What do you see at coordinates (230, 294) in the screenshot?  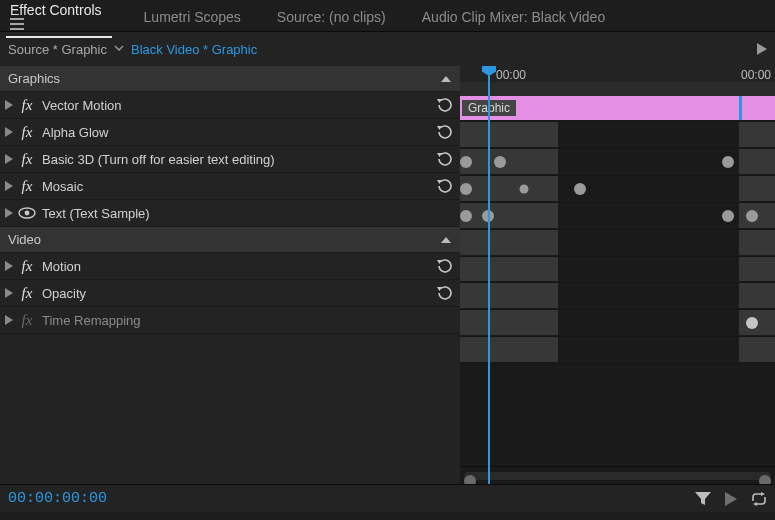 I see `effect-row-opacity: fx Opacity` at bounding box center [230, 294].